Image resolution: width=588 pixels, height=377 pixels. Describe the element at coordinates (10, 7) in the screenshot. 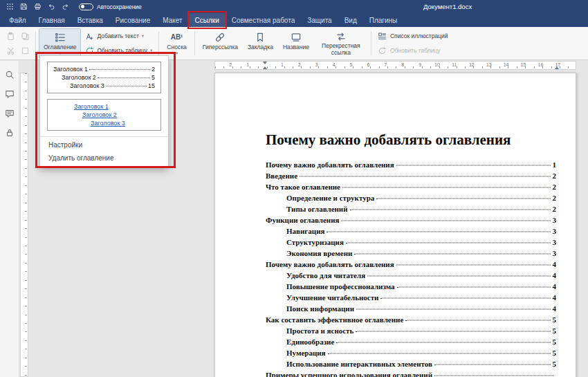

I see `app-menu-button` at that location.